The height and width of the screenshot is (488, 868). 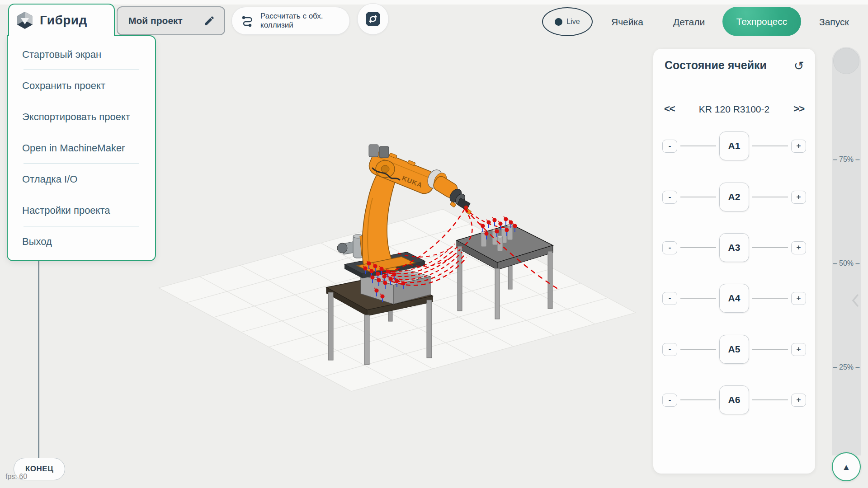 What do you see at coordinates (373, 19) in the screenshot?
I see `sync-scene-button` at bounding box center [373, 19].